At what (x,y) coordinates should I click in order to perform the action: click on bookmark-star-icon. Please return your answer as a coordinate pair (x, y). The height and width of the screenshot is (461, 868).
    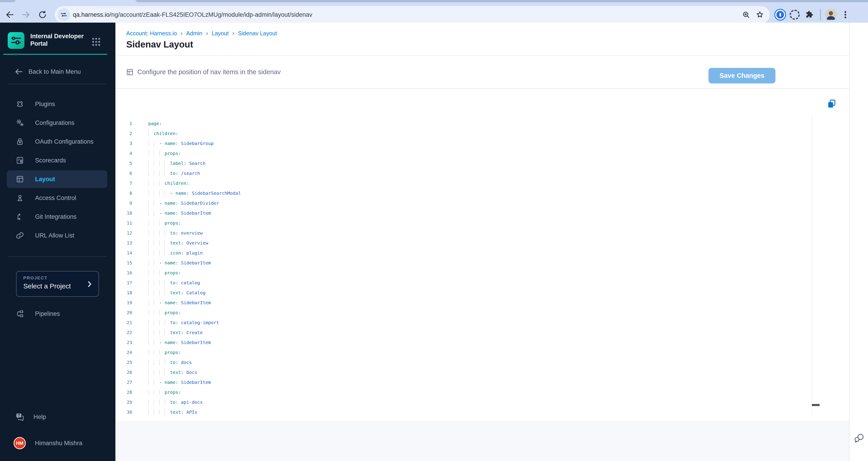
    Looking at the image, I should click on (760, 15).